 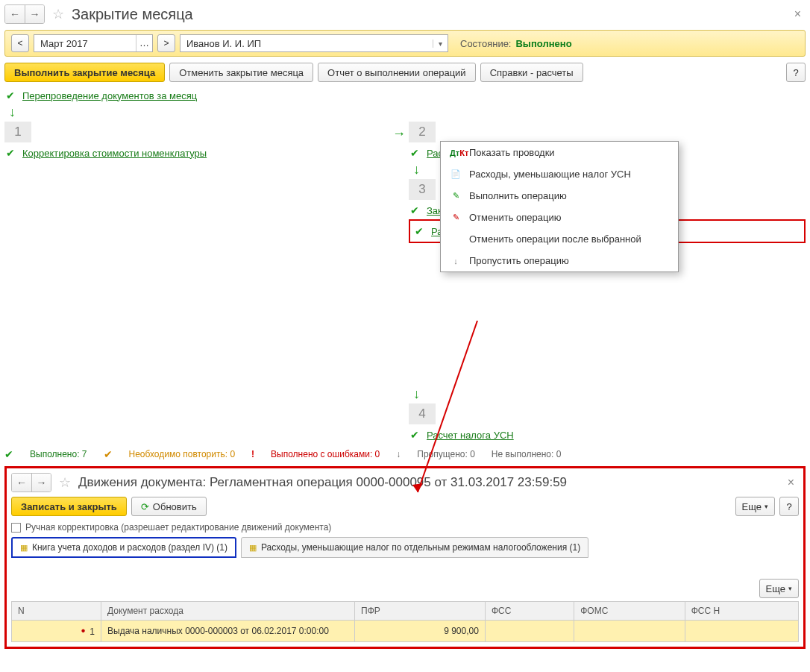 I want to click on table-more-button: Еще ▾, so click(x=779, y=588).